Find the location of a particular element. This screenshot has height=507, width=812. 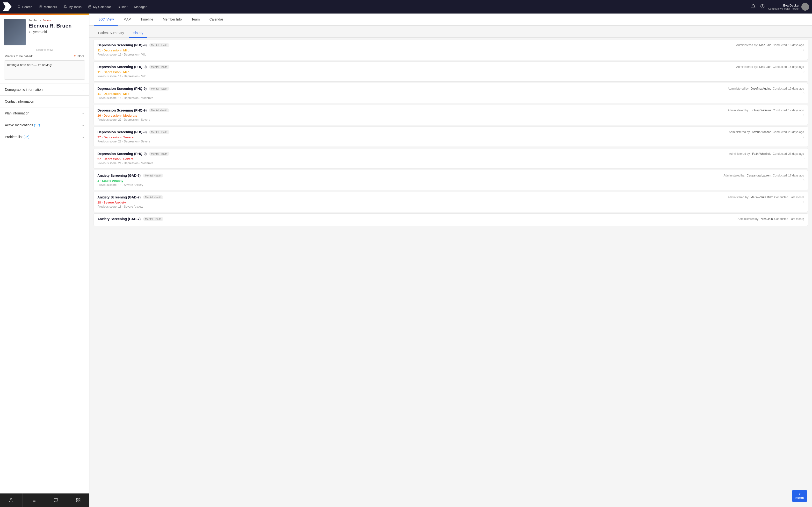

prefers-called-label: Prefers to be called: is located at coordinates (19, 56).